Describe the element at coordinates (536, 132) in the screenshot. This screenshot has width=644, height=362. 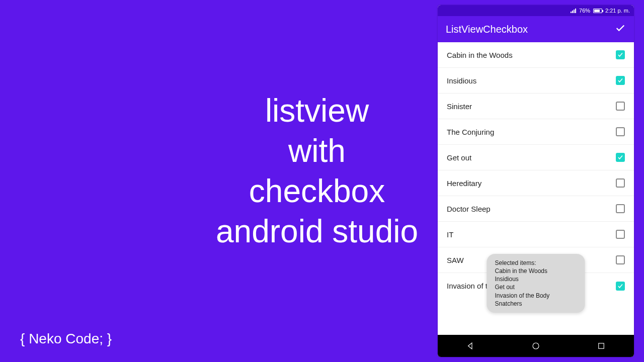
I see `list-item: The Conjuring` at that location.